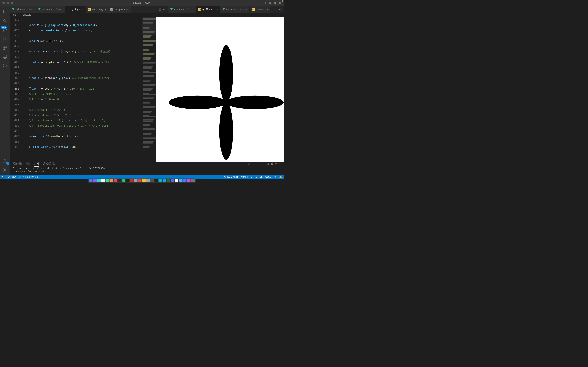  What do you see at coordinates (5, 39) in the screenshot?
I see `run-debug-icon` at bounding box center [5, 39].